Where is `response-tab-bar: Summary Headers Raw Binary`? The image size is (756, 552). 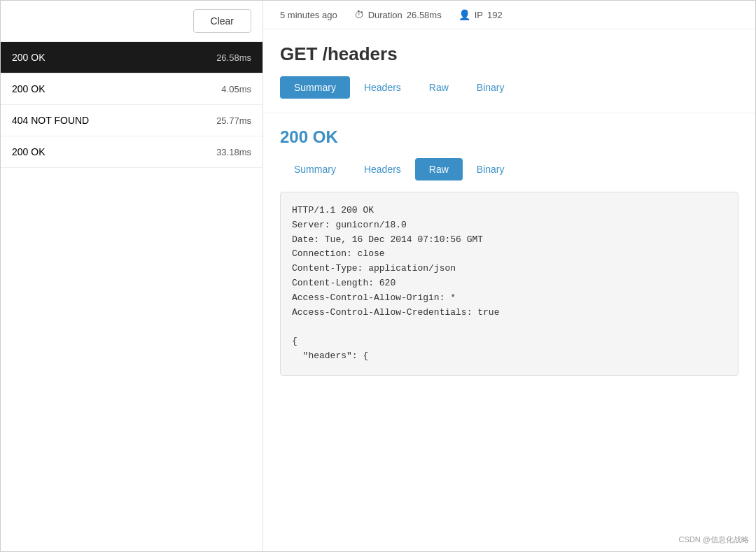
response-tab-bar: Summary Headers Raw Binary is located at coordinates (510, 169).